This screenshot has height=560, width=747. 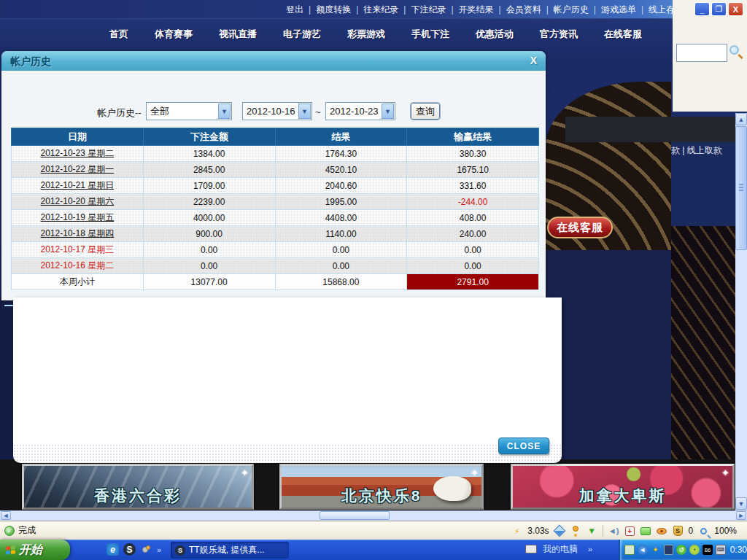 What do you see at coordinates (725, 531) in the screenshot?
I see `zoom-level: 100%` at bounding box center [725, 531].